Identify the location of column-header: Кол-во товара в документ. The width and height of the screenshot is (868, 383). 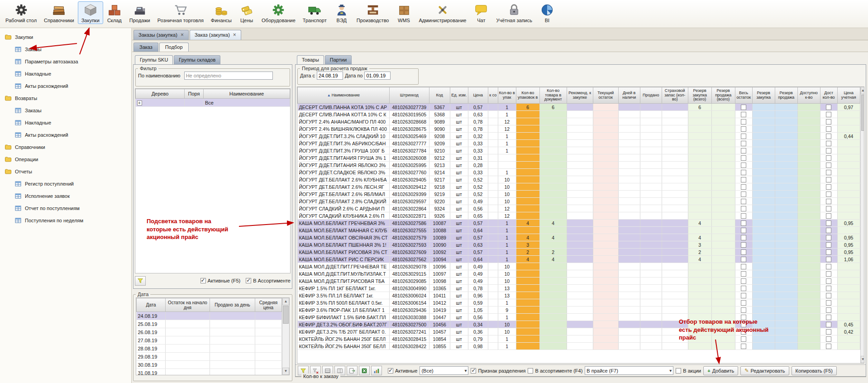
(553, 96).